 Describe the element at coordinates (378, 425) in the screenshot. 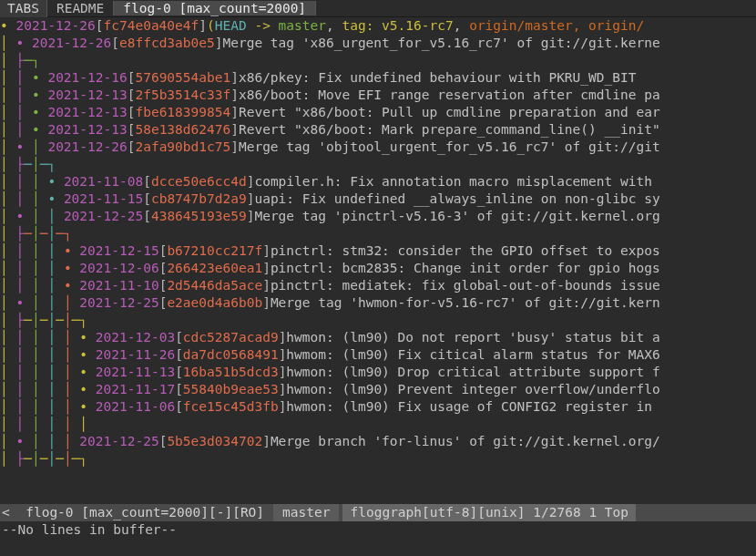

I see `commit-row: │ │ │ │ │ │` at that location.